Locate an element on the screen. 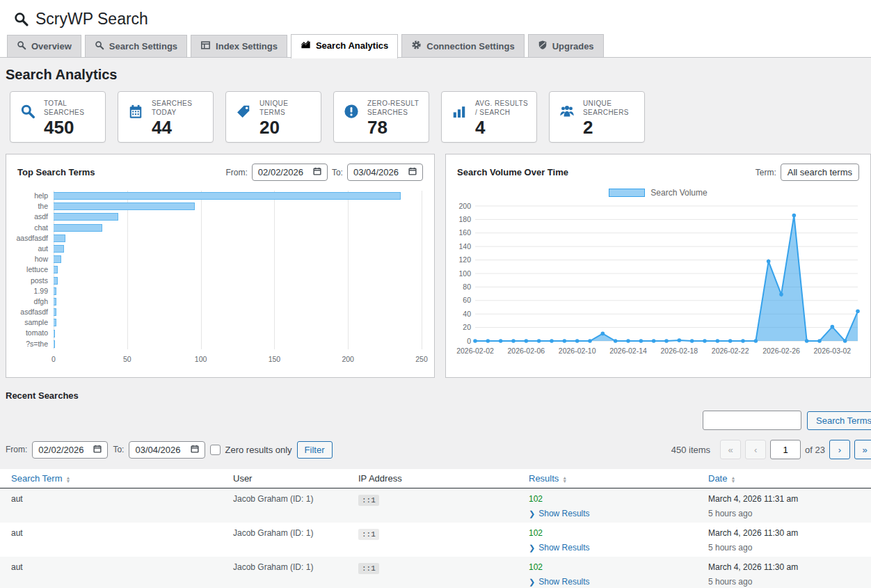  tab-index-settings: Index Settings is located at coordinates (239, 46).